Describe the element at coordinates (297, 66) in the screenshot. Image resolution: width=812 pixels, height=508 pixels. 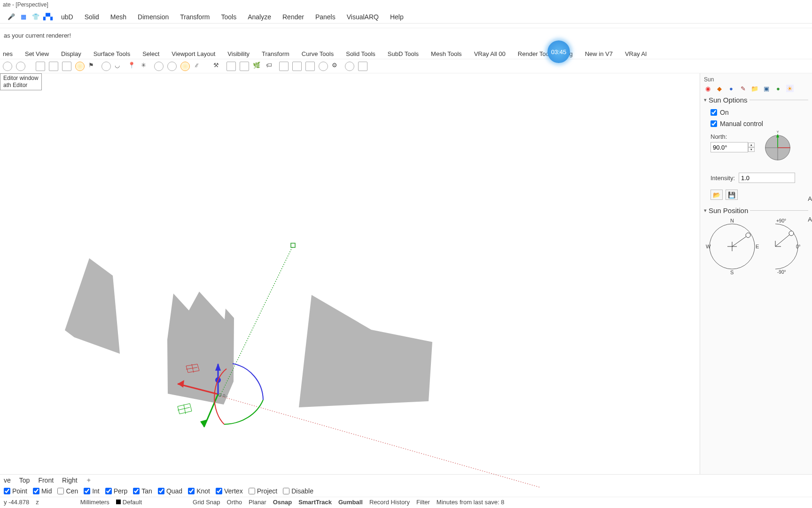
I see `grid2-icon` at that location.